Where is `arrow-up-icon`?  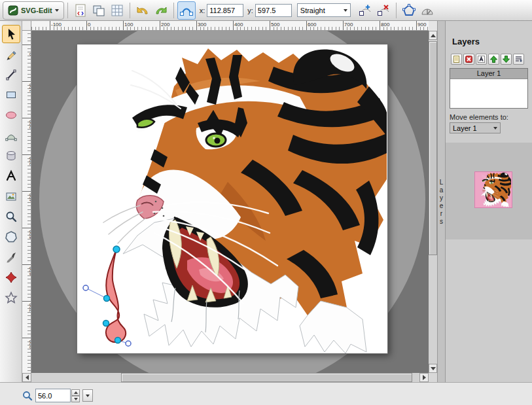 arrow-up-icon is located at coordinates (433, 35).